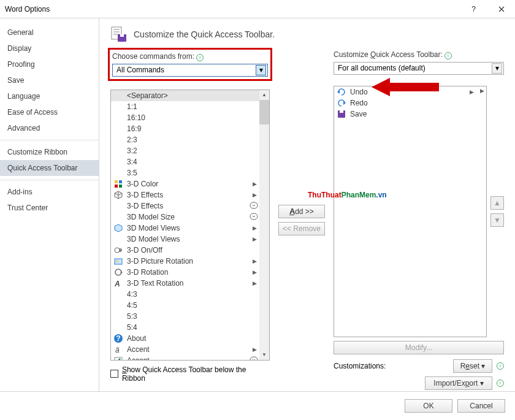 The height and width of the screenshot is (420, 515). I want to click on list-item: 3-D Color▶, so click(185, 184).